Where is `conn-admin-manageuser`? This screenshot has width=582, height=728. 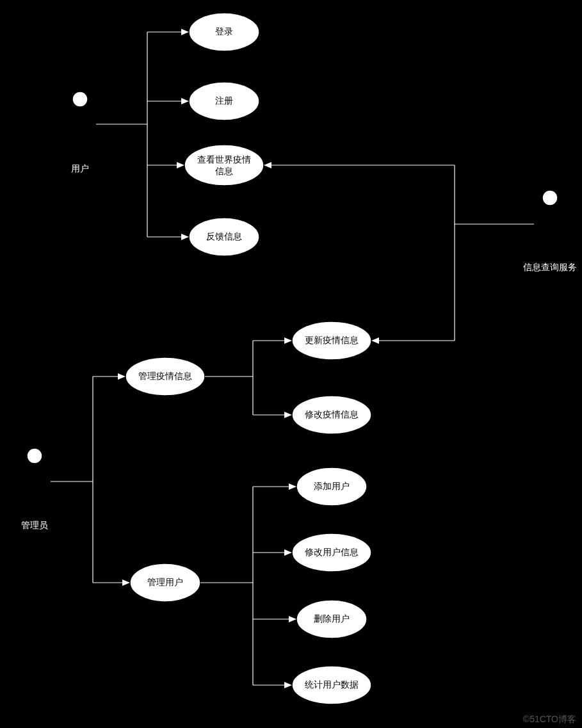 conn-admin-manageuser is located at coordinates (111, 583).